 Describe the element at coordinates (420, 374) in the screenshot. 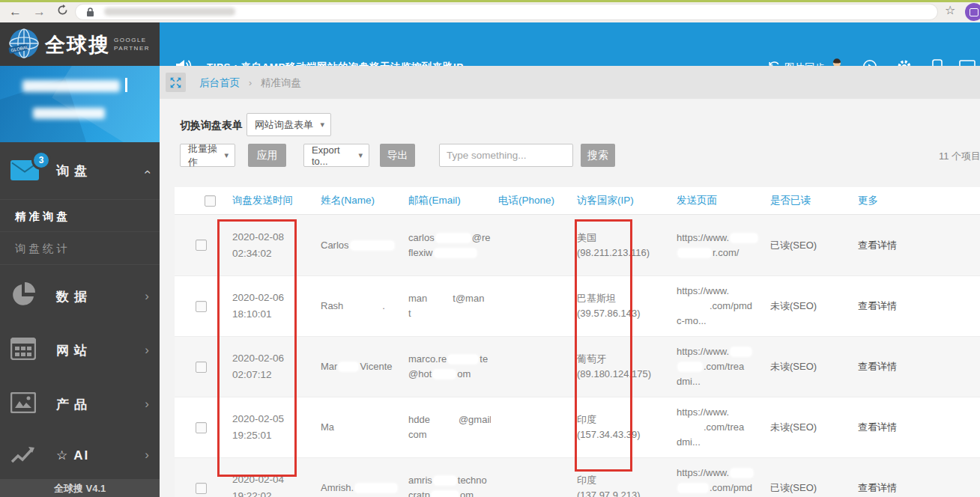

I see `visible-text: @hot` at that location.